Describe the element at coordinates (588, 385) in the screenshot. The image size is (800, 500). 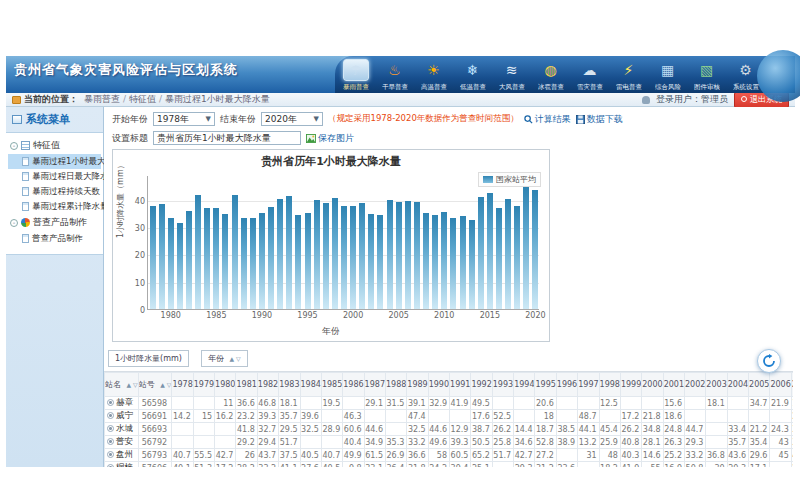
I see `col-year-1997: 1997` at that location.